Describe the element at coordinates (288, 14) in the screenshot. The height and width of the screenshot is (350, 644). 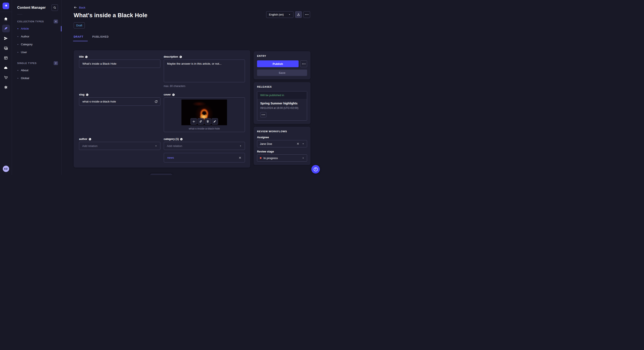
I see `header-actions: English (en)` at that location.